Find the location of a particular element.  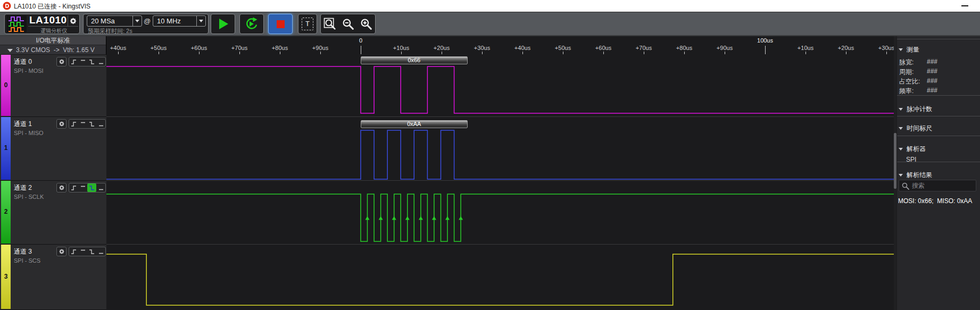

analysis-panel: 测量 脉宽:###周期:###占空比:###频率:### 脉冲计数 时间标尺 解… is located at coordinates (939, 173).